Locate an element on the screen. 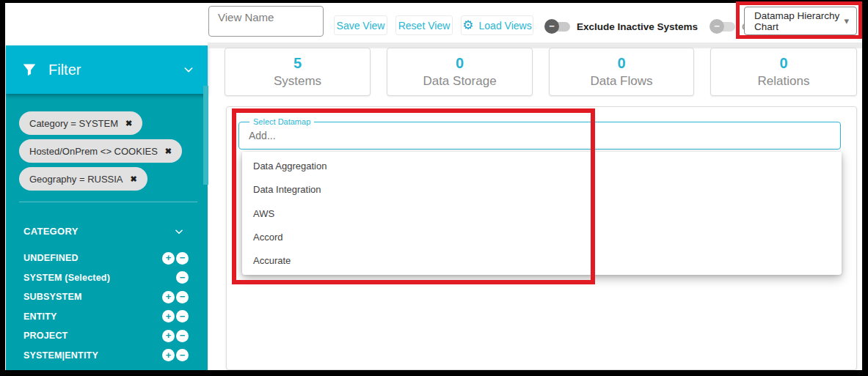 This screenshot has width=868, height=376. filter-header: Filter is located at coordinates (107, 70).